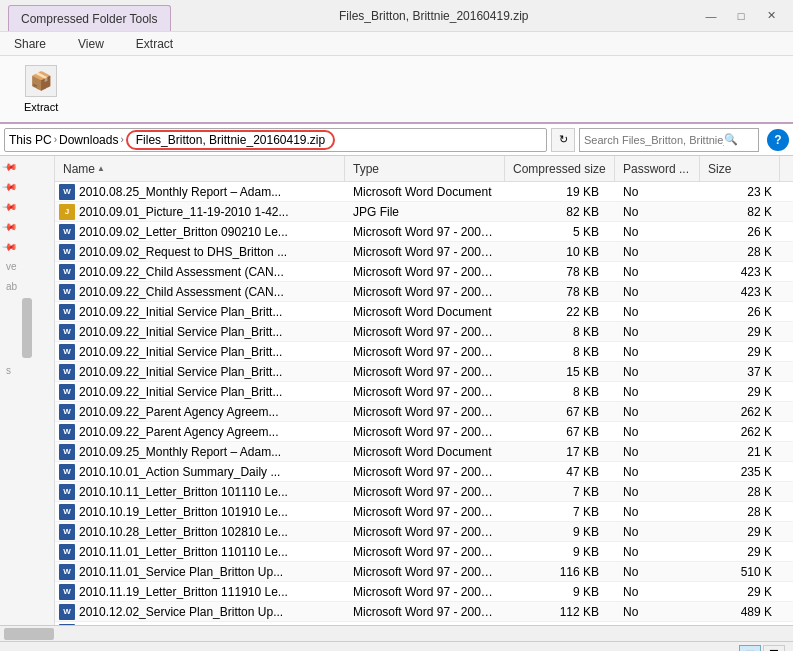 This screenshot has height=651, width=793. I want to click on table-row: W 2010.11.01_Service Plan_Britton Up... …, so click(424, 572).